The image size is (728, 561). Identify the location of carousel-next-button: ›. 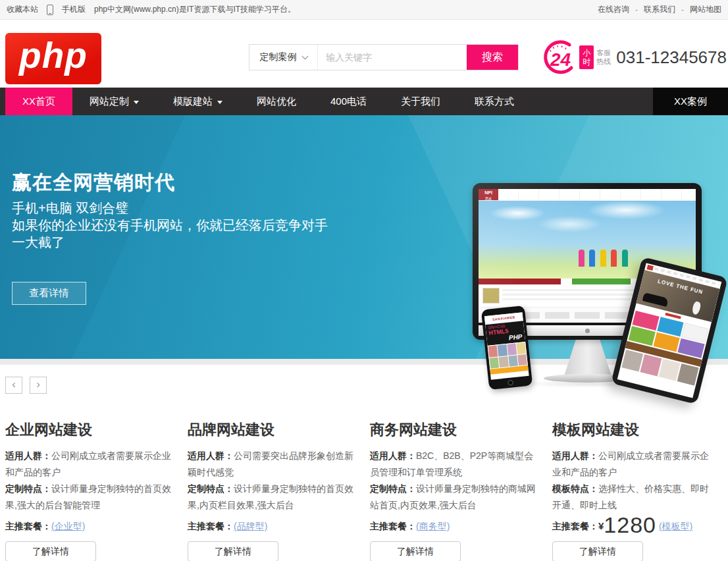
(38, 385).